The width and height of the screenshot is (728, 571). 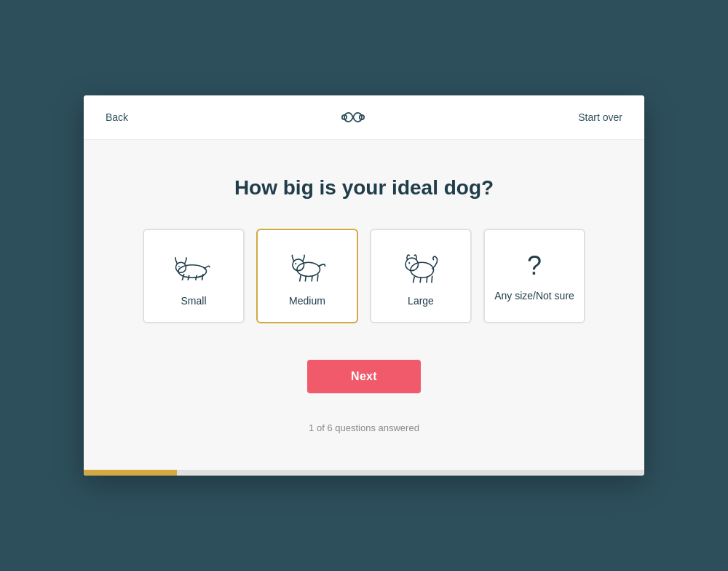 What do you see at coordinates (130, 473) in the screenshot?
I see `progress-bar-fill` at bounding box center [130, 473].